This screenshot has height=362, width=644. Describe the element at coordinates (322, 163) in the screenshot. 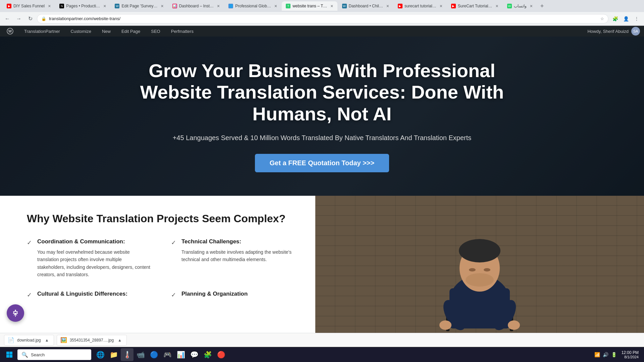

I see `hero-cta-button: Get a FREE Quotation Today >>>` at that location.